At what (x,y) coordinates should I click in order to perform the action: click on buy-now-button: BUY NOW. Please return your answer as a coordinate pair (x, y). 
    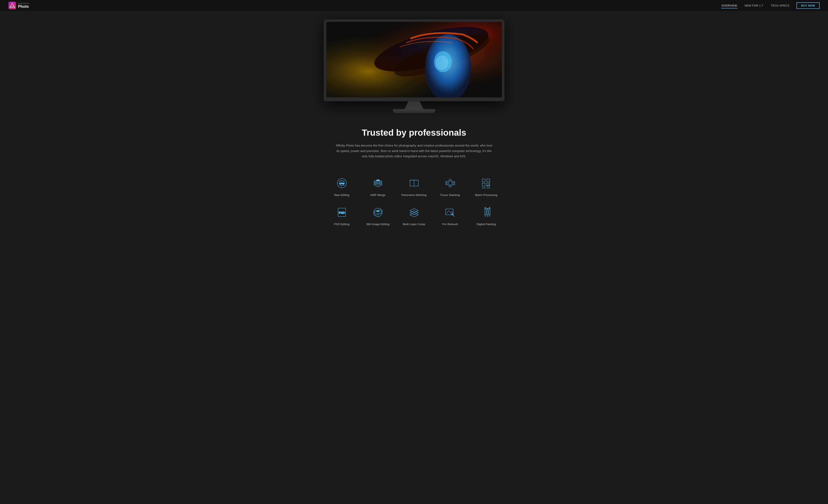
    Looking at the image, I should click on (808, 5).